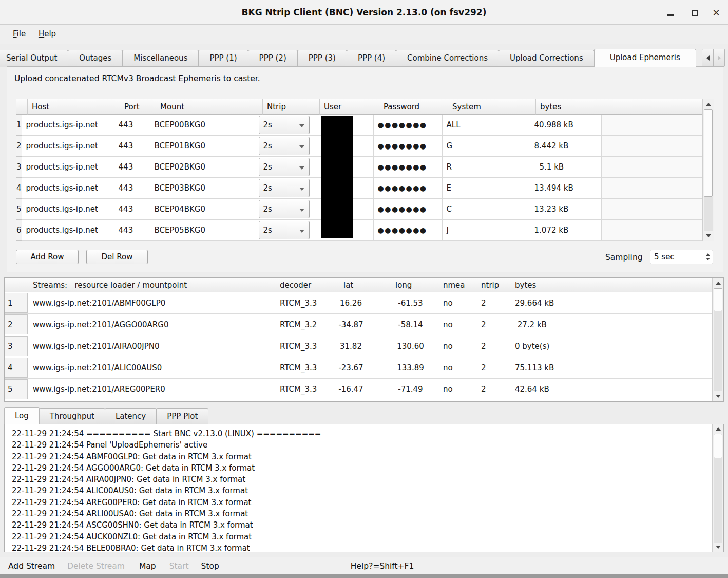 Image resolution: width=728 pixels, height=578 pixels. What do you see at coordinates (645, 58) in the screenshot?
I see `tab-upload-ephemeris: Upload Ephemeris` at bounding box center [645, 58].